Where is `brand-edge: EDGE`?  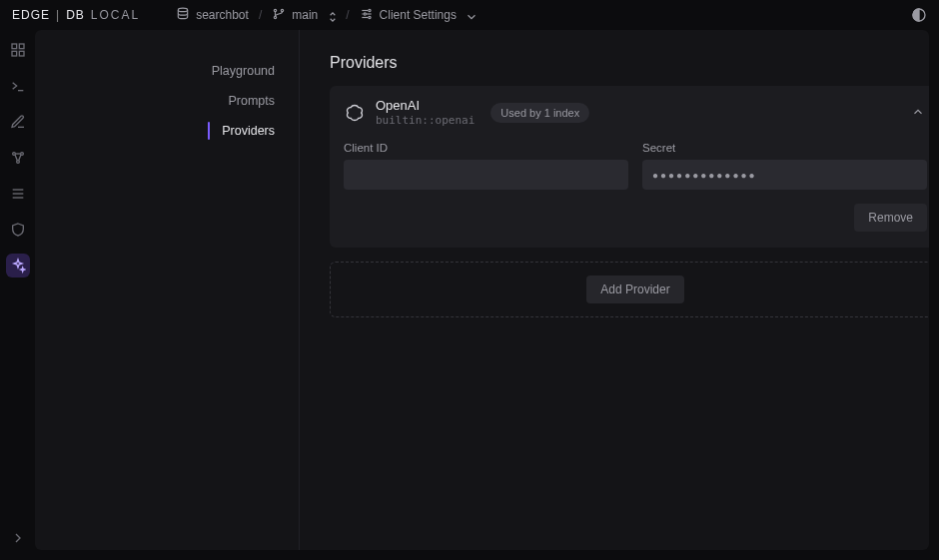 brand-edge: EDGE is located at coordinates (31, 15).